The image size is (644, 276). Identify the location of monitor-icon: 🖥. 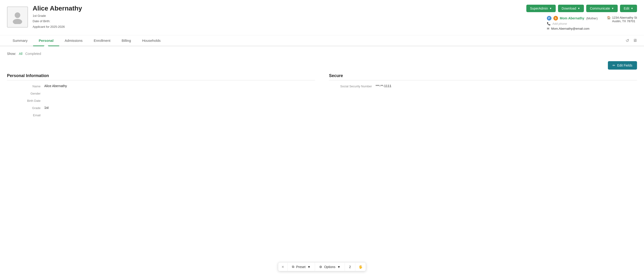
(635, 41).